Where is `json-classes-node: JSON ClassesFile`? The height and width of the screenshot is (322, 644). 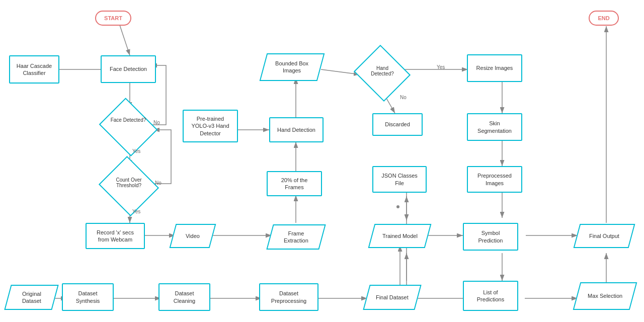 json-classes-node: JSON ClassesFile is located at coordinates (399, 179).